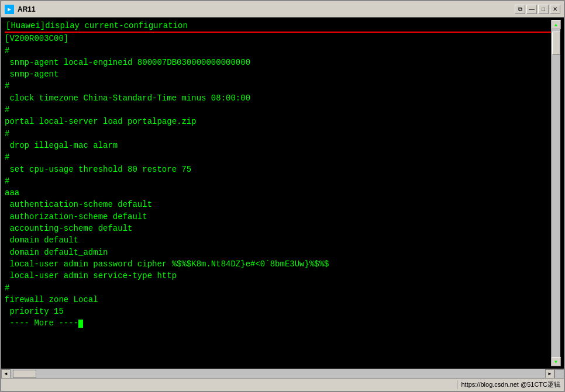 The height and width of the screenshot is (392, 565). What do you see at coordinates (278, 311) in the screenshot?
I see `terminal-line: priority 15` at bounding box center [278, 311].